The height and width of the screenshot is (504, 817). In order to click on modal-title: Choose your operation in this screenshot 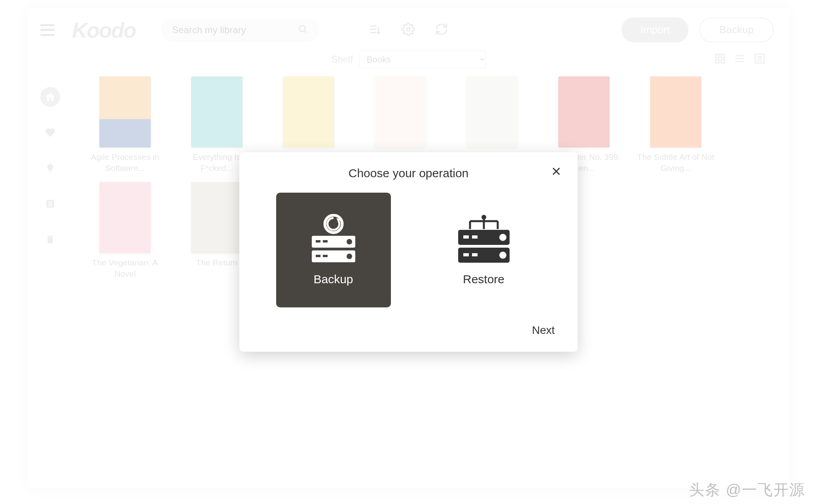, I will do `click(408, 173)`.